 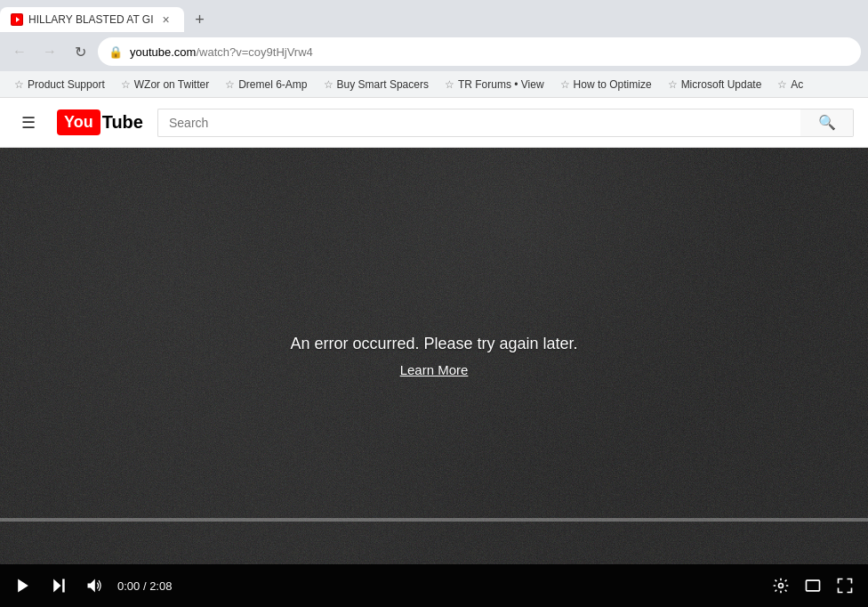 What do you see at coordinates (272, 85) in the screenshot?
I see `bookmark-label: Dremel 6-Amp` at bounding box center [272, 85].